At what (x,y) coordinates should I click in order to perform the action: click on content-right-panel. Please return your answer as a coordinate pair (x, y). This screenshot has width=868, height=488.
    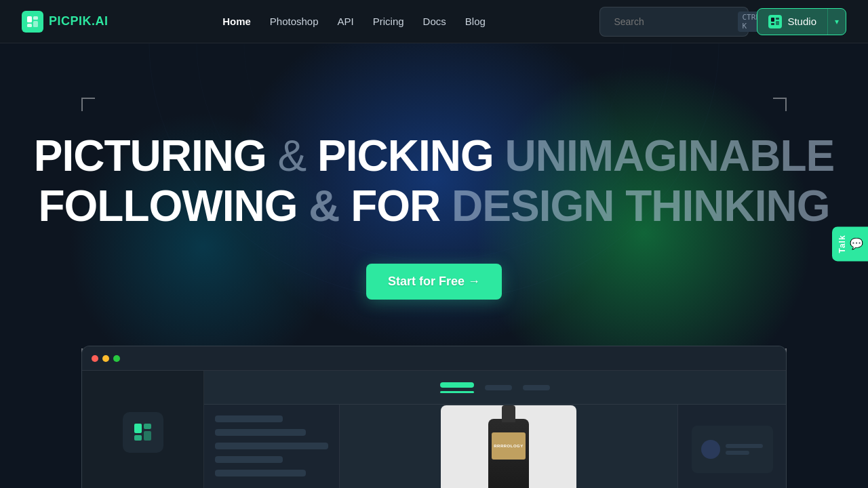
    Looking at the image, I should click on (732, 446).